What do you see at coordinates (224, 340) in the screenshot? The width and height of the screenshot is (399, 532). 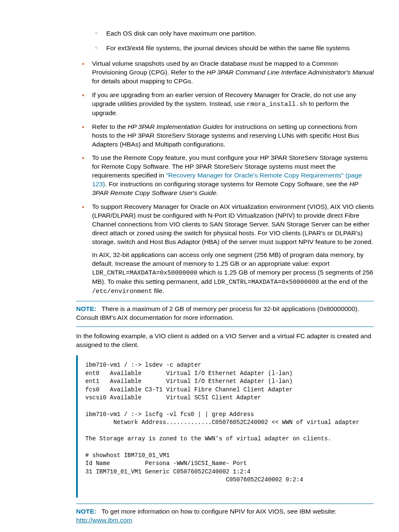 I see `text: In the following example, a VIO client i…` at bounding box center [224, 340].